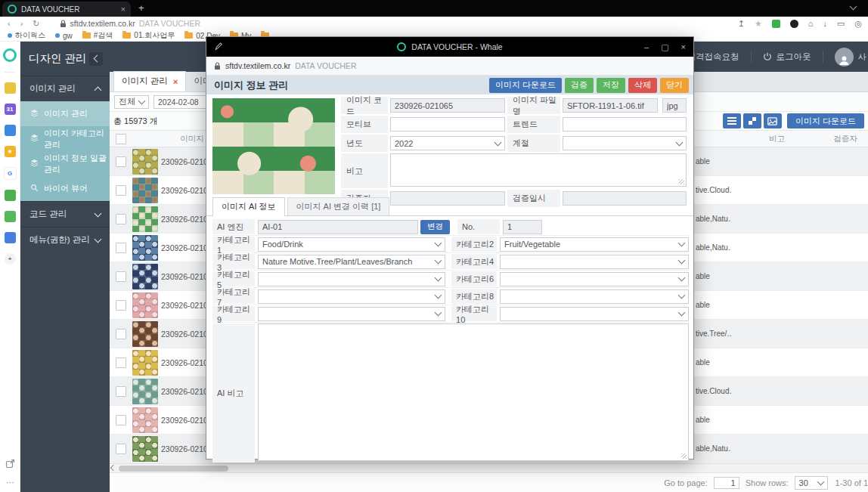 This screenshot has height=492, width=868. What do you see at coordinates (22, 24) in the screenshot?
I see `forward-icon: ›` at bounding box center [22, 24].